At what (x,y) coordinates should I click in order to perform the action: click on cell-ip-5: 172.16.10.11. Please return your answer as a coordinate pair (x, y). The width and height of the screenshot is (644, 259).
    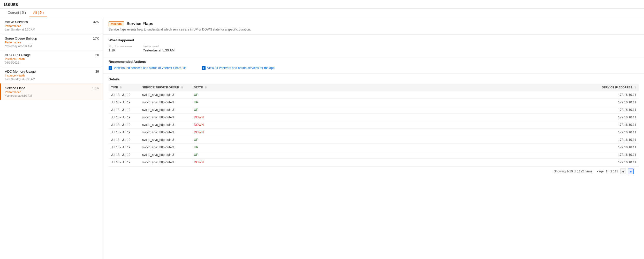
    Looking at the image, I should click on (619, 132).